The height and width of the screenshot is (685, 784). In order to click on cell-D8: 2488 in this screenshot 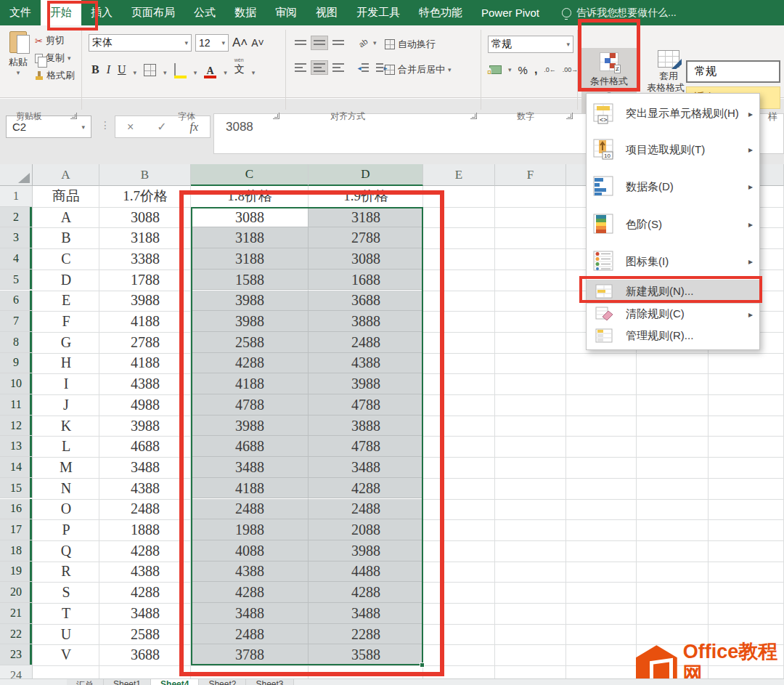, I will do `click(366, 343)`.